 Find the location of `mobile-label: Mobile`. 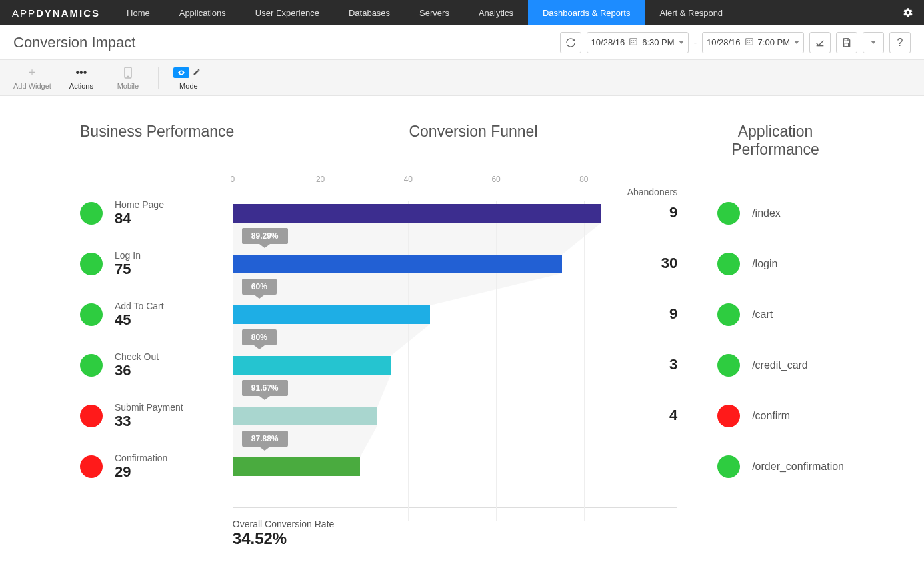

mobile-label: Mobile is located at coordinates (128, 86).